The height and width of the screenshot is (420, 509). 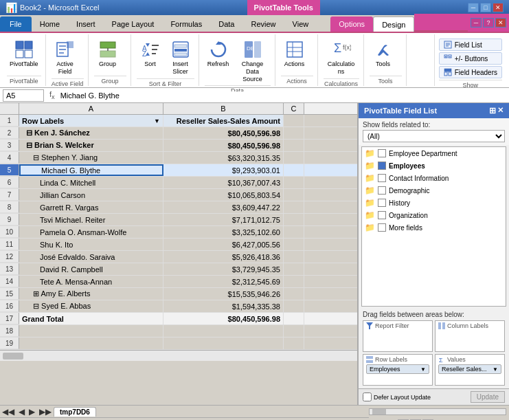 I want to click on pivot-area-report-filter: Report Filter, so click(x=398, y=336).